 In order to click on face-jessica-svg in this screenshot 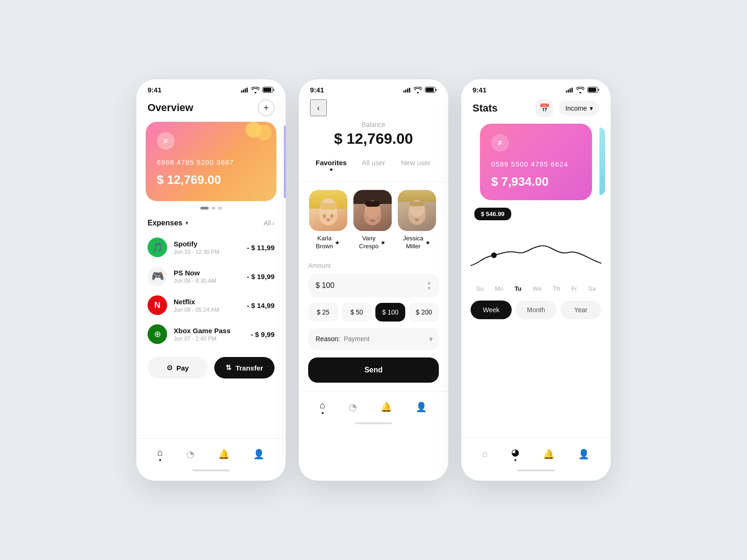, I will do `click(417, 210)`.